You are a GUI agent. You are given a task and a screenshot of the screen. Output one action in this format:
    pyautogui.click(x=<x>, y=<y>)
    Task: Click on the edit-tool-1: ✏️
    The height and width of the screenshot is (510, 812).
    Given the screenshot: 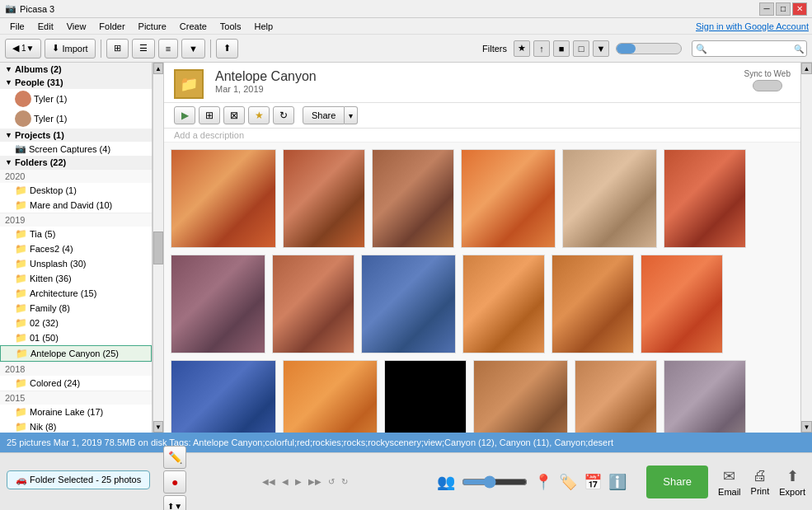 What is the action you would take?
    pyautogui.click(x=175, y=457)
    